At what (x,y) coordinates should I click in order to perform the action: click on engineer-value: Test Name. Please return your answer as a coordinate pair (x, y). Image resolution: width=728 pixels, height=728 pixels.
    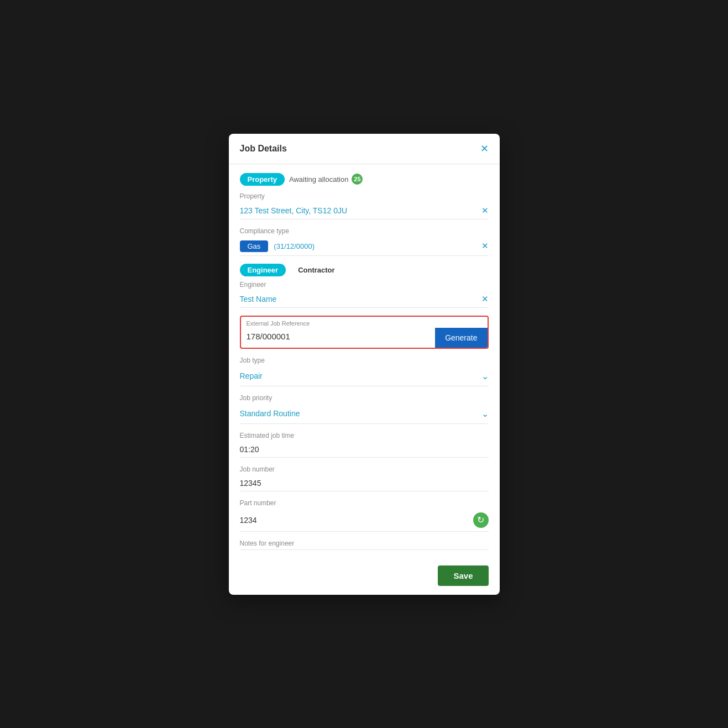
    Looking at the image, I should click on (259, 299).